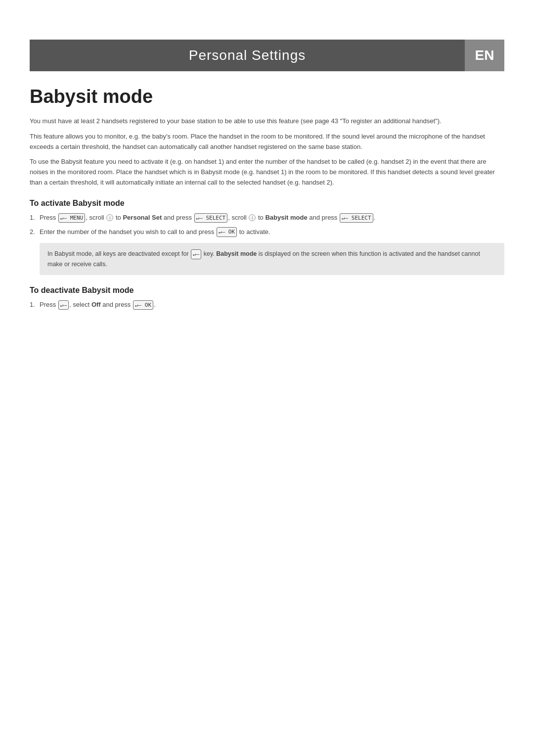 This screenshot has height=756, width=534. I want to click on select-button-icon-1: ↵― SELECT, so click(211, 218).